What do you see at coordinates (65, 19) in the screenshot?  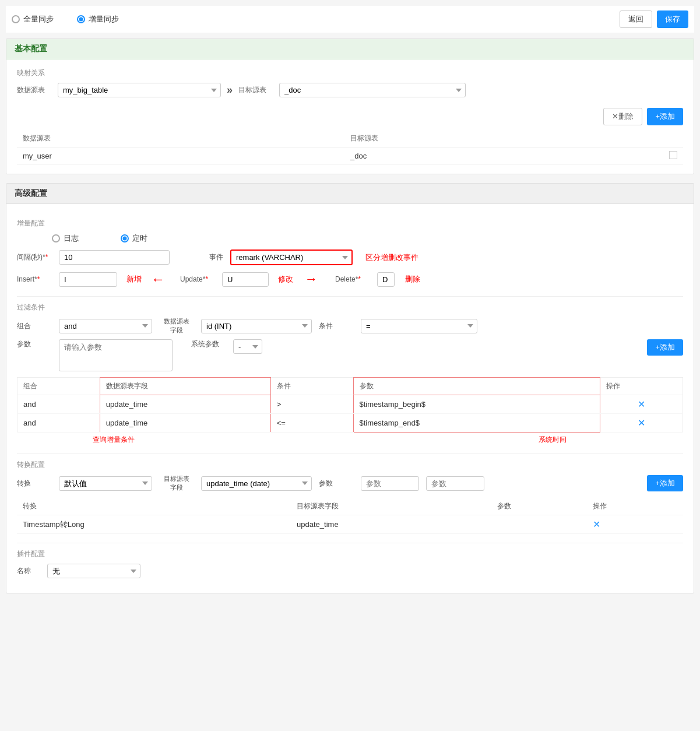 I see `sync-options: 全量同步 增量同步` at bounding box center [65, 19].